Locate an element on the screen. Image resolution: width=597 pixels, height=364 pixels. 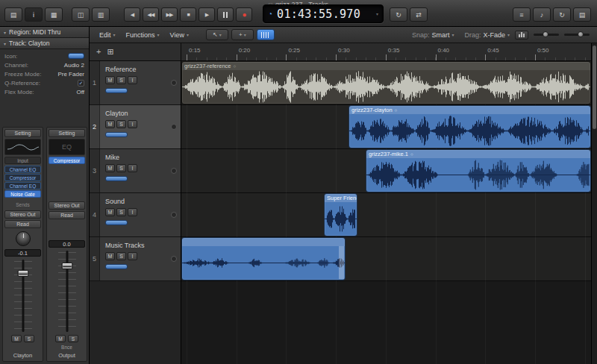
audio-region is located at coordinates (263, 259).